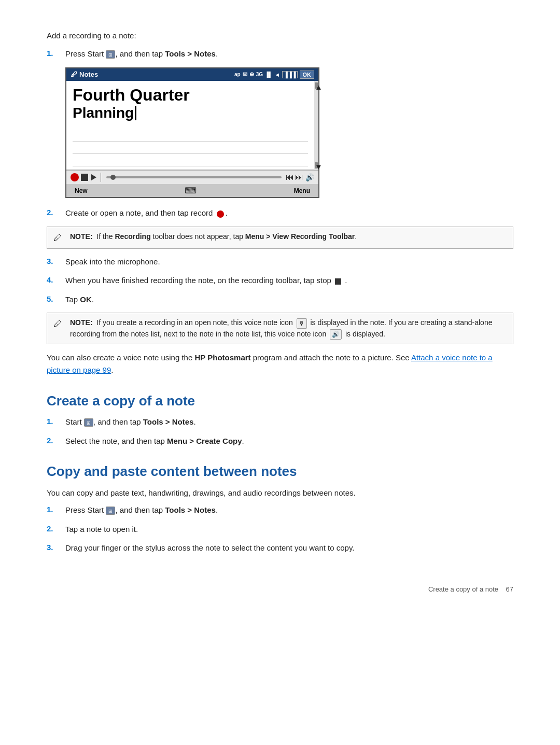  I want to click on stop-button, so click(85, 177).